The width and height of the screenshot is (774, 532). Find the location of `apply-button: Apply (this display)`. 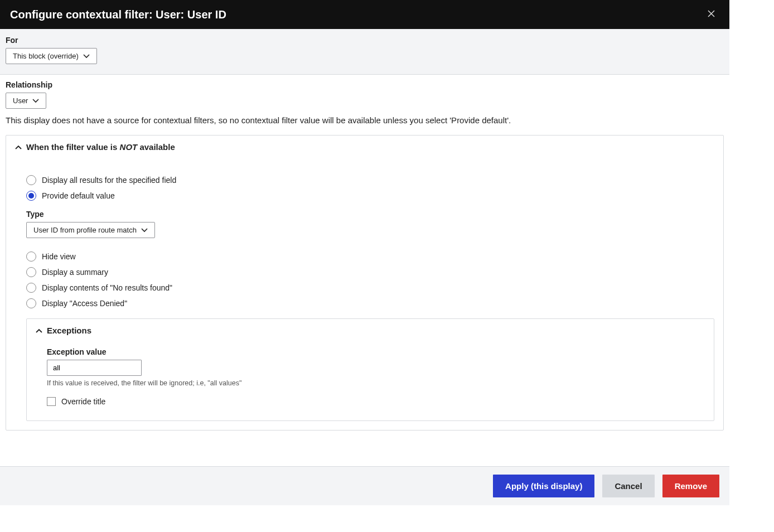

apply-button: Apply (this display) is located at coordinates (544, 486).